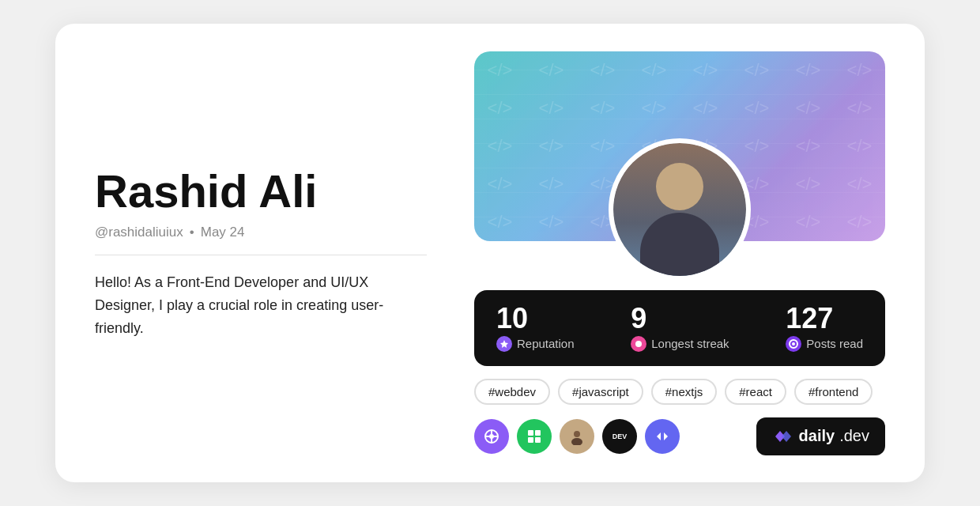 This screenshot has width=980, height=506. What do you see at coordinates (512, 392) in the screenshot?
I see `tag-webdev: #webdev` at bounding box center [512, 392].